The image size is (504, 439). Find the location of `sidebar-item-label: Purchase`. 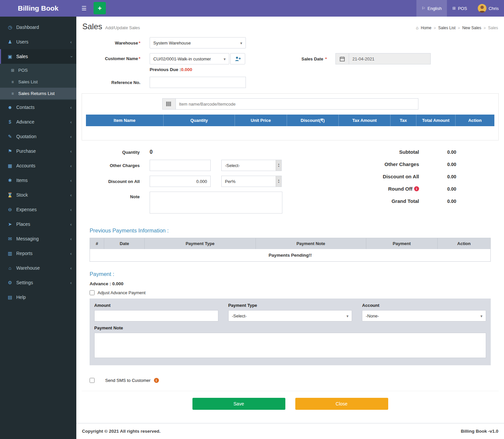

sidebar-item-label: Purchase is located at coordinates (26, 151).